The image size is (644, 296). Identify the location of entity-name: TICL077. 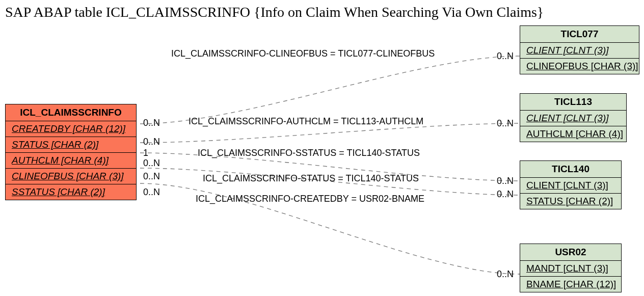
(580, 35).